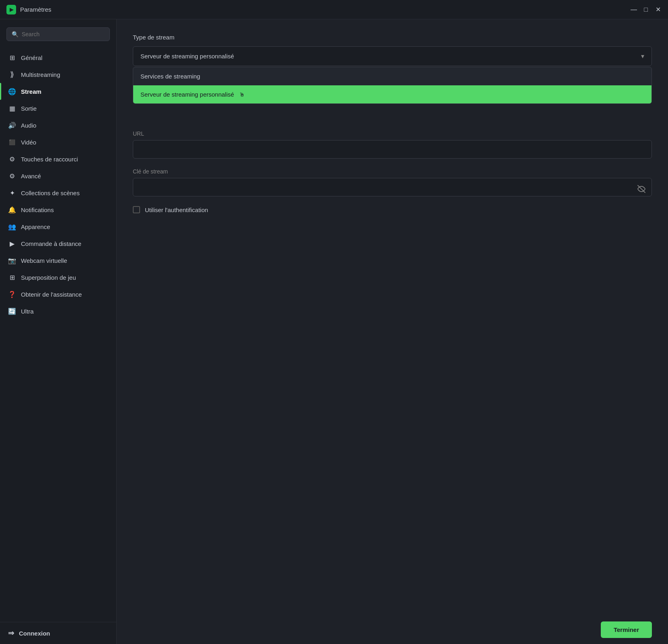  Describe the element at coordinates (50, 193) in the screenshot. I see `sidebar-item-label: Collections de scènes` at that location.